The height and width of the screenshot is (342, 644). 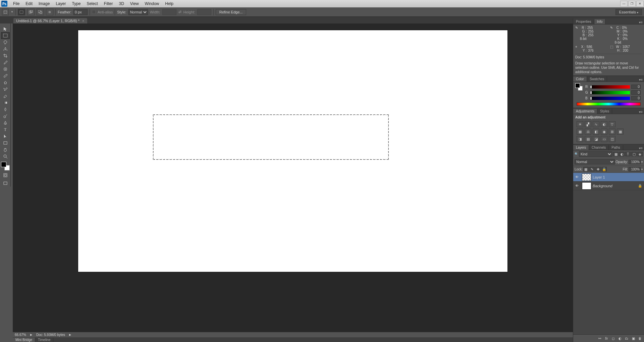 I want to click on menu-select: Select, so click(x=92, y=4).